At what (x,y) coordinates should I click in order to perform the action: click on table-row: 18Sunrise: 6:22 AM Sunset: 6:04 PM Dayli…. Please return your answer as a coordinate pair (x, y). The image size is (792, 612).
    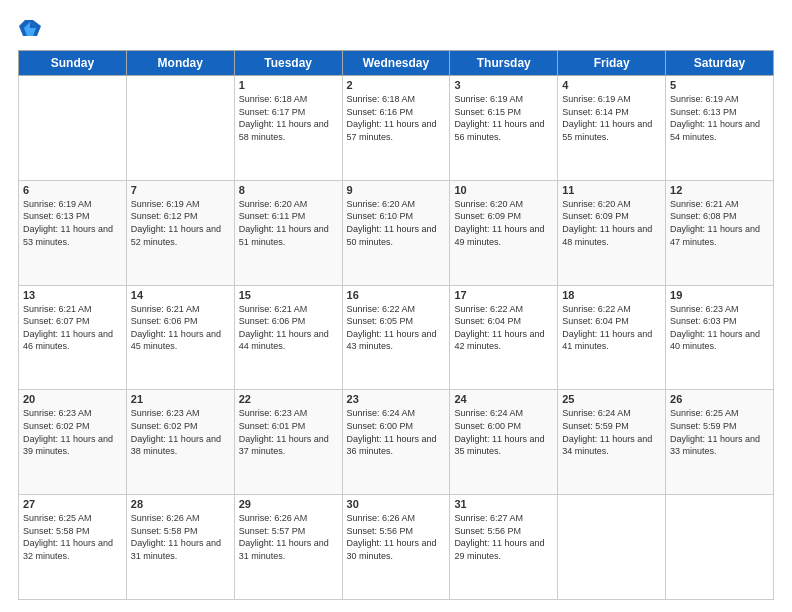
    Looking at the image, I should click on (612, 338).